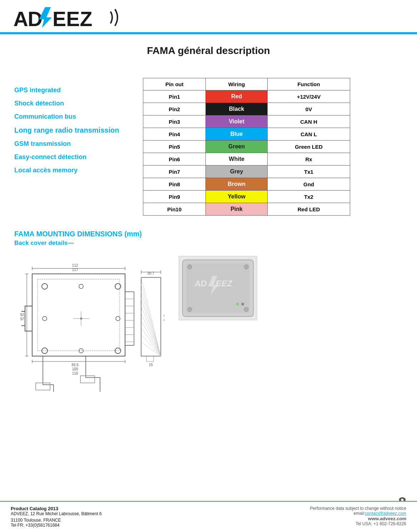 Image resolution: width=417 pixels, height=532 pixels. I want to click on svg-text: 112, so click(75, 265).